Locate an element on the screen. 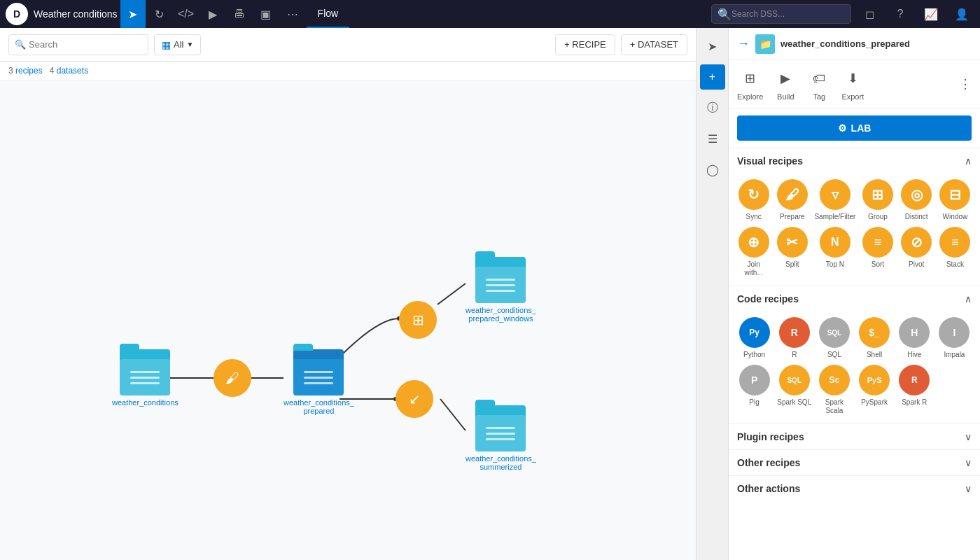 The image size is (980, 560). recipe-shell: $_ Shell is located at coordinates (875, 338).